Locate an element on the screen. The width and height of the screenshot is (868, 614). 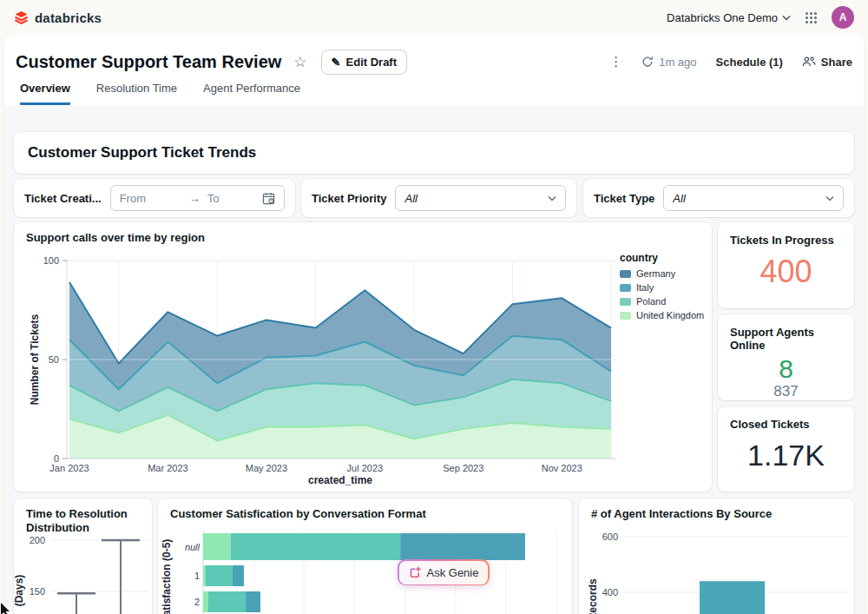
chart-title: # of Agent Interactions By Source is located at coordinates (686, 514).